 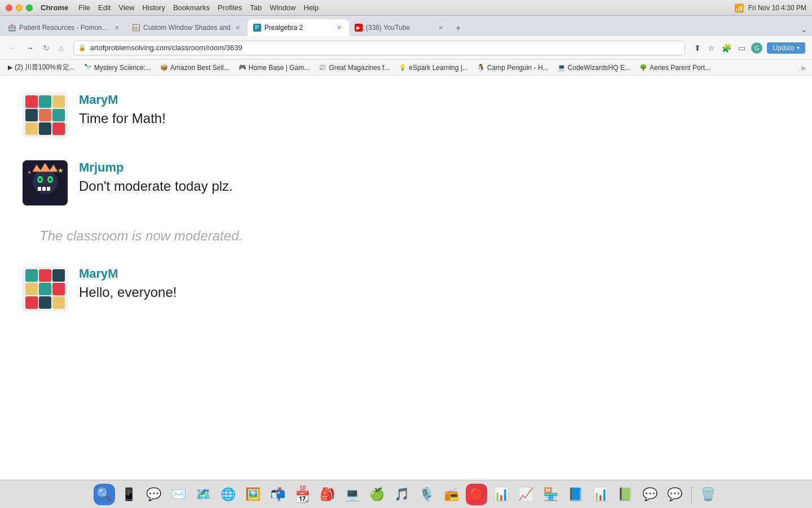 I want to click on dock-numbers: 📈, so click(x=526, y=494).